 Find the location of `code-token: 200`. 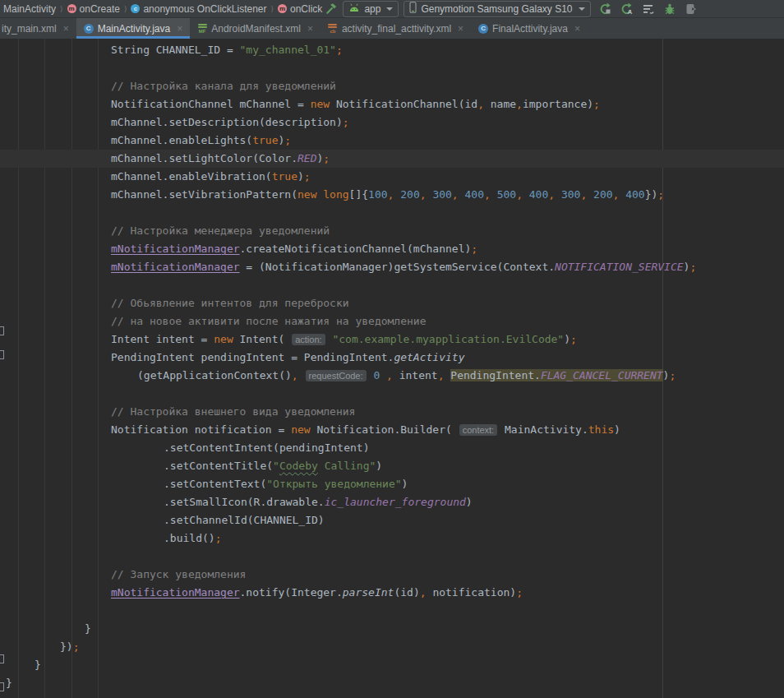

code-token: 200 is located at coordinates (603, 194).